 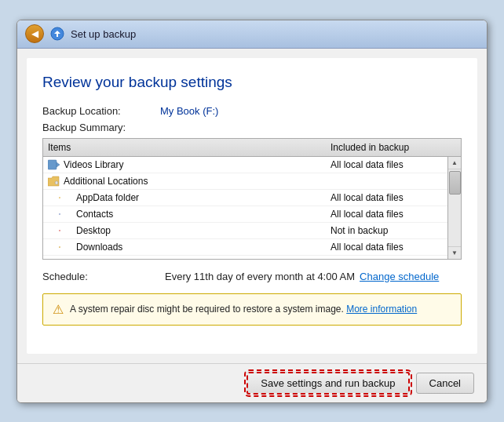 What do you see at coordinates (189, 147) in the screenshot?
I see `col-items-header: Items` at bounding box center [189, 147].